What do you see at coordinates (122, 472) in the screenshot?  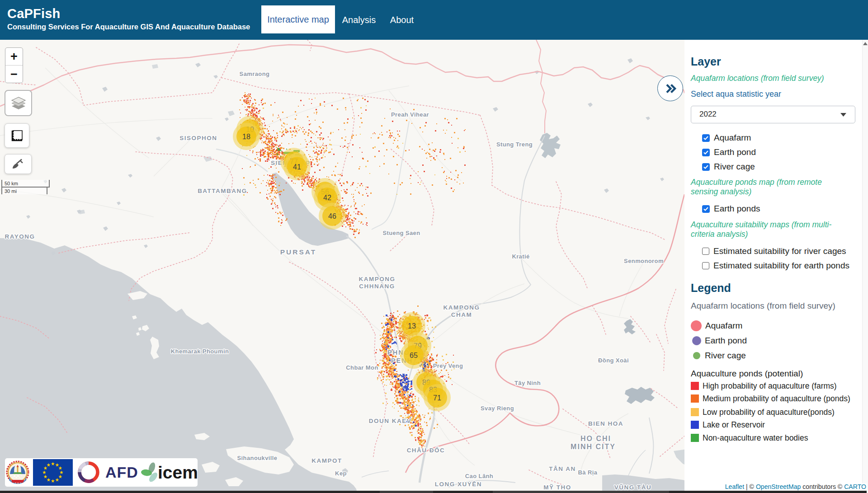 I see `svg-text: AFD` at bounding box center [122, 472].